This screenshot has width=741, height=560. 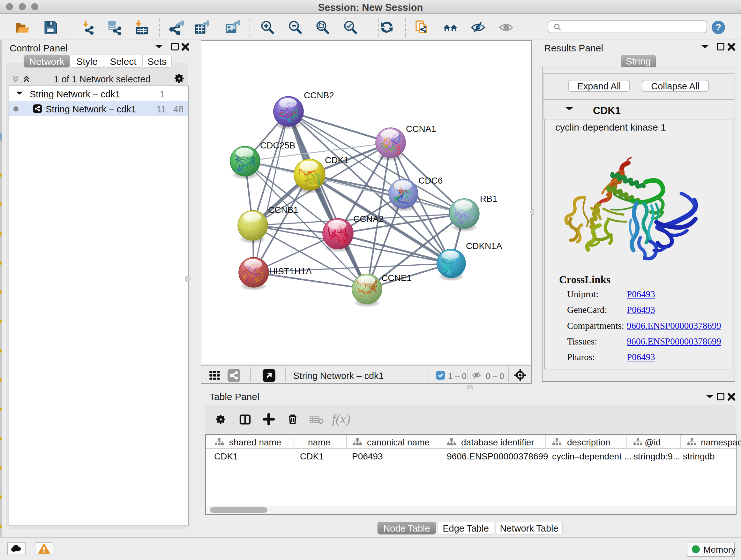 I want to click on svg-text: HIST1H1A, so click(x=290, y=271).